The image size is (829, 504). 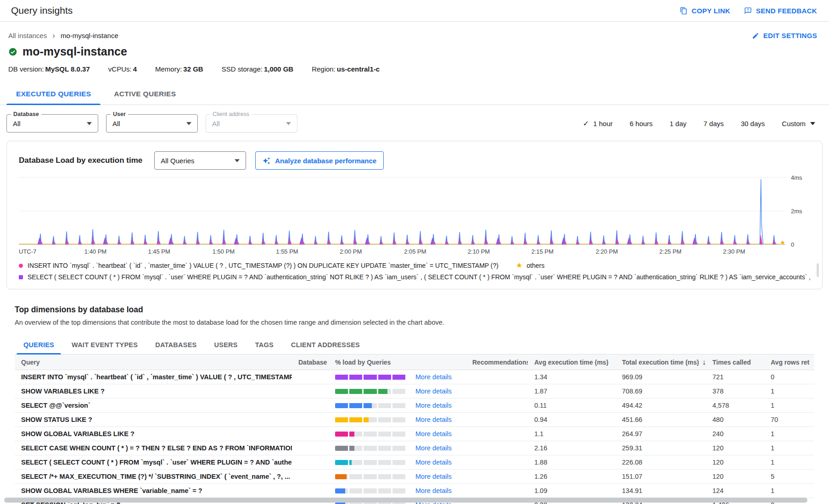 What do you see at coordinates (414, 69) in the screenshot?
I see `instance-details: DB version:MySQL 8.0.37vCPUs:4Memory:32 …` at bounding box center [414, 69].